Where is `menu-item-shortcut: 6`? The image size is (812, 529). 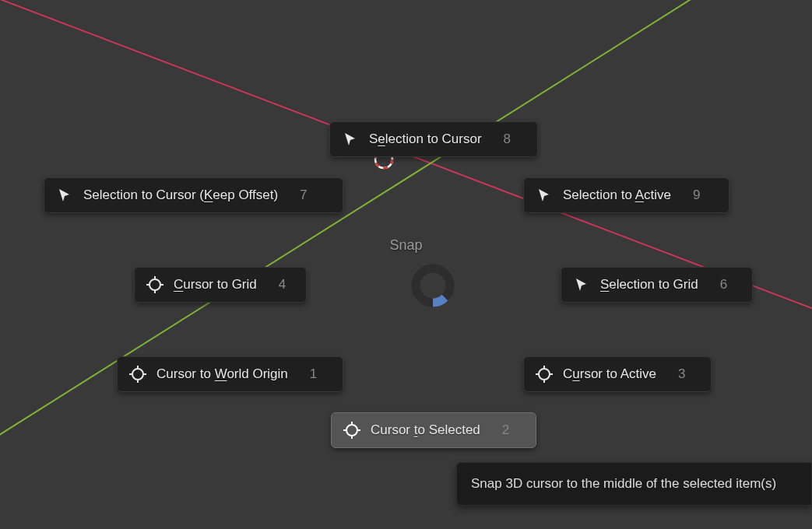
menu-item-shortcut: 6 is located at coordinates (724, 285).